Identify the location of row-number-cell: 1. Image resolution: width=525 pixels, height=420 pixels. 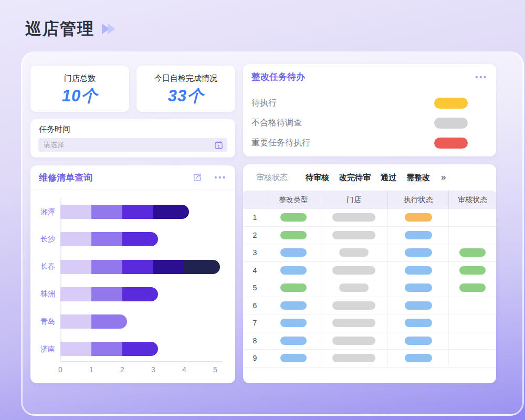
(255, 217).